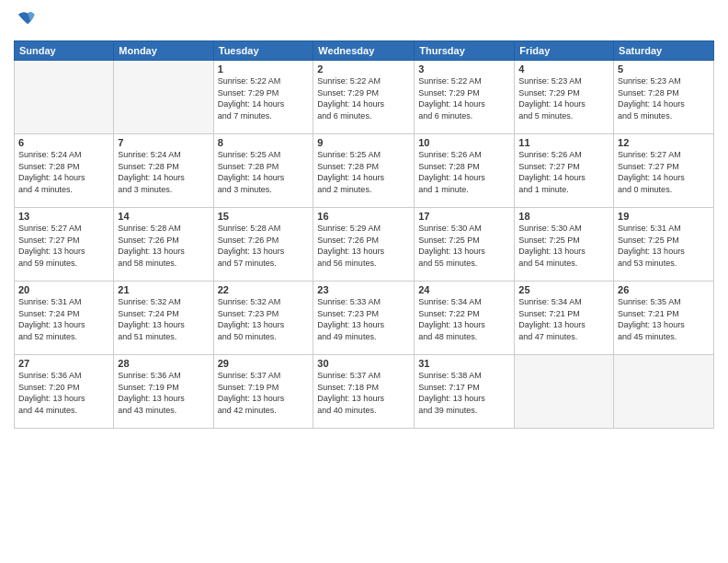  What do you see at coordinates (64, 393) in the screenshot?
I see `day-info: Sunrise: 5:36 AM Sunset: 7:20 PM Dayligh…` at bounding box center [64, 393].